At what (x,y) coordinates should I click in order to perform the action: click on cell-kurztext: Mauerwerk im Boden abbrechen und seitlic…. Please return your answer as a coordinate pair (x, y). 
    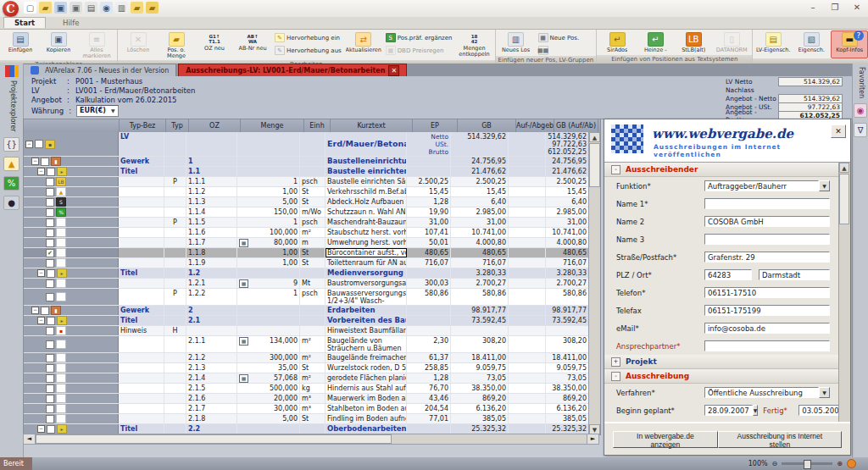
    Looking at the image, I should click on (366, 398).